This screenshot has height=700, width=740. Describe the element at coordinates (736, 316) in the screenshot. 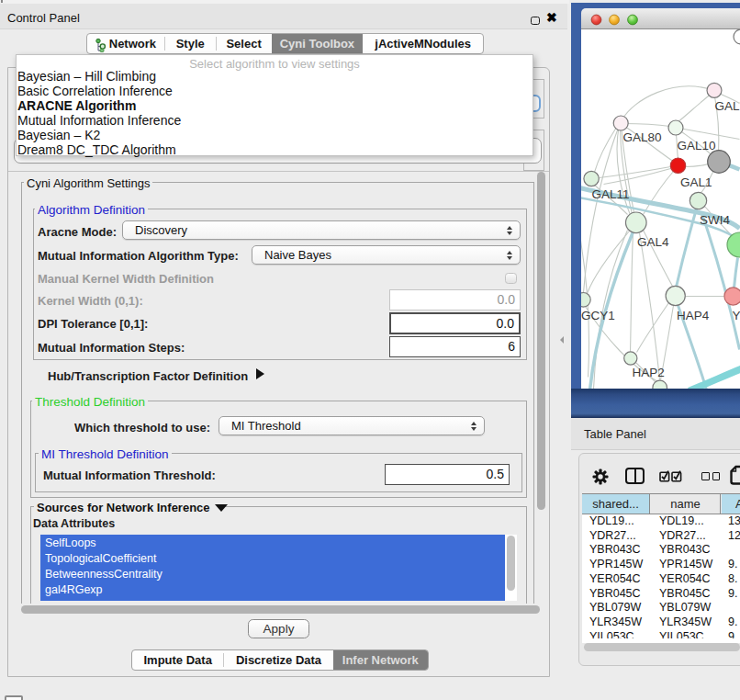

I see `svg-text: Y` at that location.